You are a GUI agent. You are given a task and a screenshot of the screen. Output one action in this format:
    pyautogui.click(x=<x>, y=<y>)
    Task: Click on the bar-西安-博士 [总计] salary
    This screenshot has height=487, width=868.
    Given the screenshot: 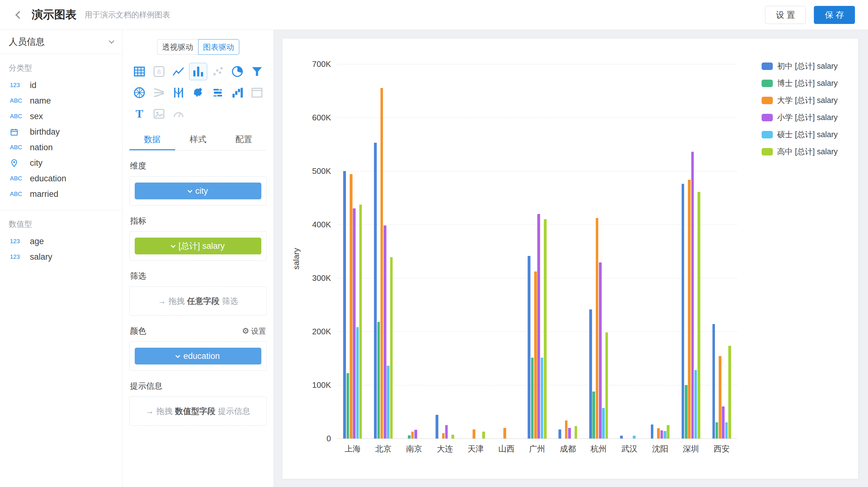 What is the action you would take?
    pyautogui.click(x=717, y=430)
    